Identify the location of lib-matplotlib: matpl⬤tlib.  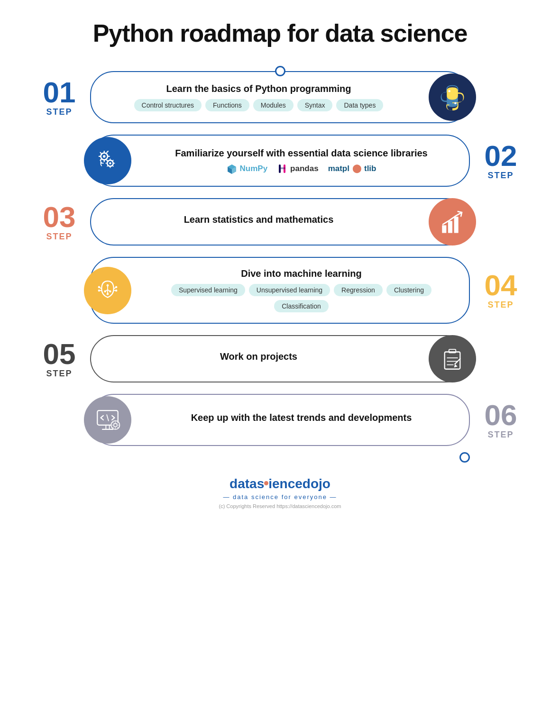
(352, 169).